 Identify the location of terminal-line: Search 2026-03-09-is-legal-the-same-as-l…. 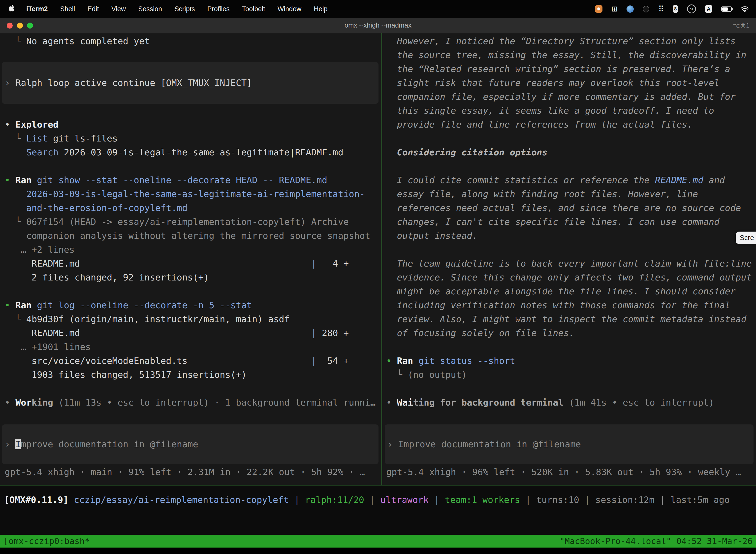
(193, 152).